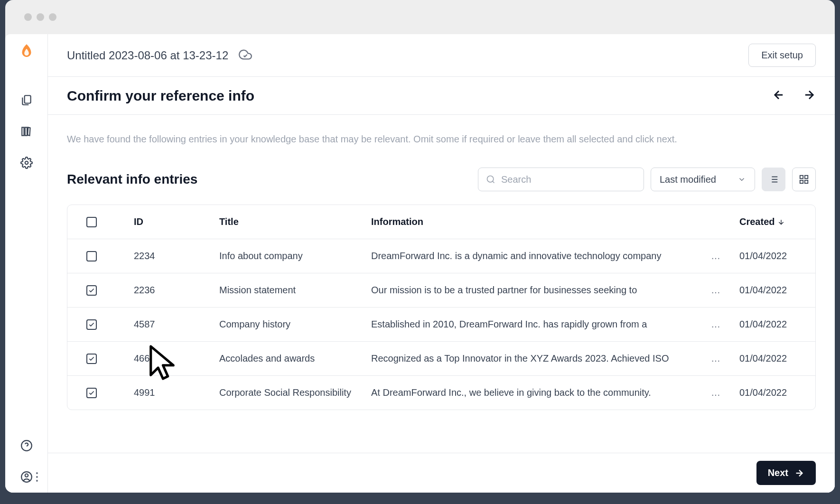  Describe the element at coordinates (441, 56) in the screenshot. I see `topbar: Untitled 2023-08-06 at 13-23-12 Exit set…` at that location.